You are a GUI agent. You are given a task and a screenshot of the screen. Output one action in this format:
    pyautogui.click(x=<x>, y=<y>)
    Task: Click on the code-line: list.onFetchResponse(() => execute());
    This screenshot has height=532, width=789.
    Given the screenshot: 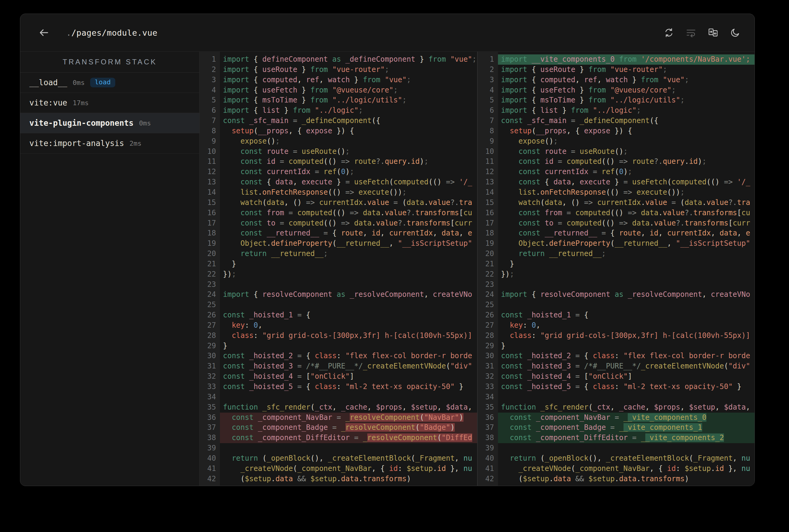 What is the action you would take?
    pyautogui.click(x=626, y=193)
    